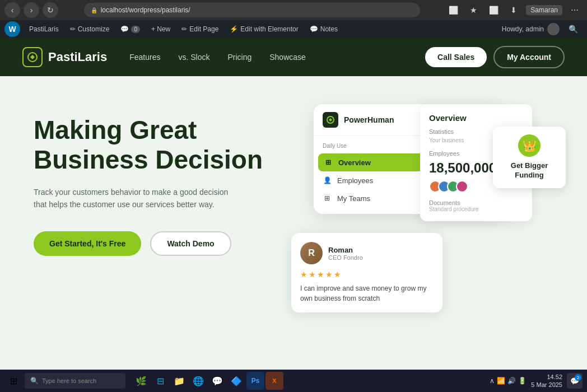 The width and height of the screenshot is (587, 392). Describe the element at coordinates (198, 381) in the screenshot. I see `taskbar-app-chrome: 🌐` at that location.